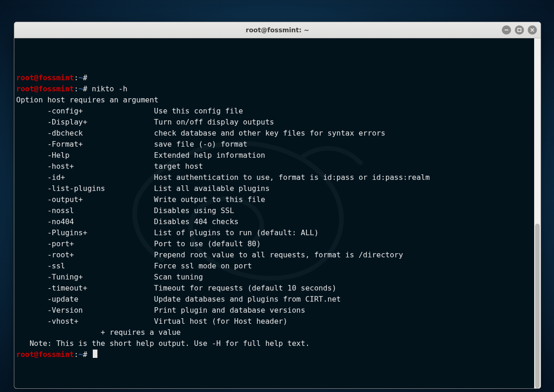 The image size is (554, 392). I want to click on option-line: -vhost+ Virtual host (for Host header), so click(274, 321).